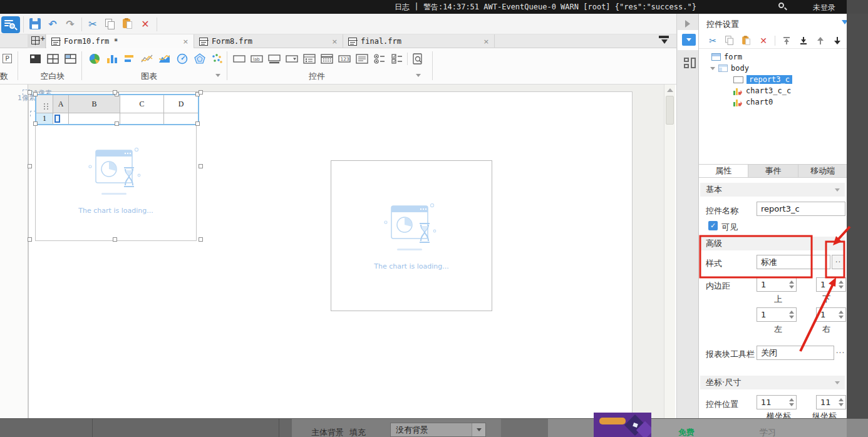 This screenshot has height=437, width=868. Describe the element at coordinates (95, 119) in the screenshot. I see `cell-b1` at that location.